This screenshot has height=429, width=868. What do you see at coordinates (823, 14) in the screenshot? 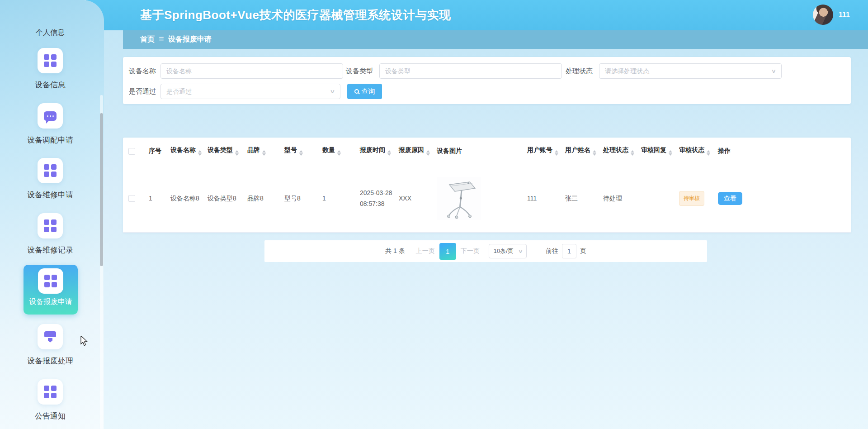
I see `avatar` at bounding box center [823, 14].